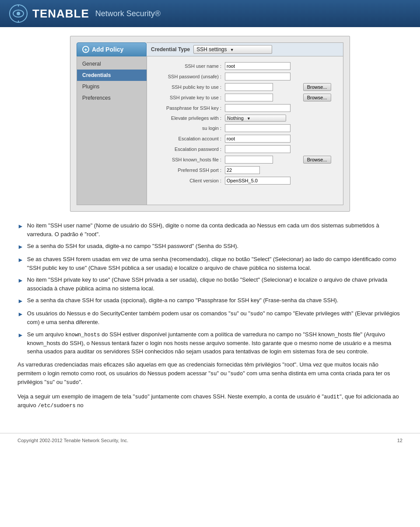  Describe the element at coordinates (245, 123) in the screenshot. I see `form-table: SSH user name : SSH password (unsafe) :` at that location.